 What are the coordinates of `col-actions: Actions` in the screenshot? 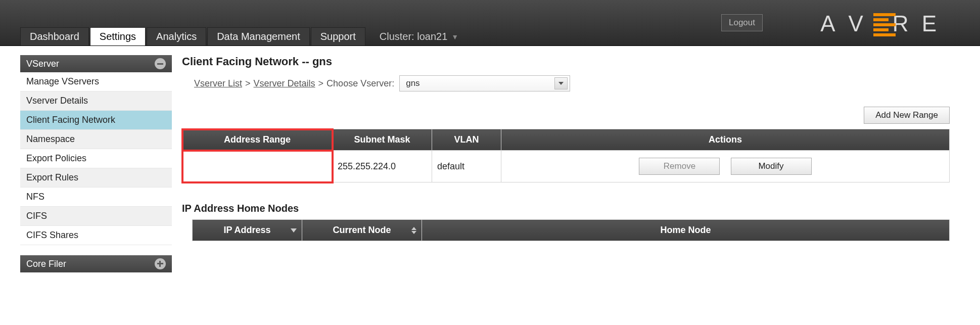 It's located at (726, 140).